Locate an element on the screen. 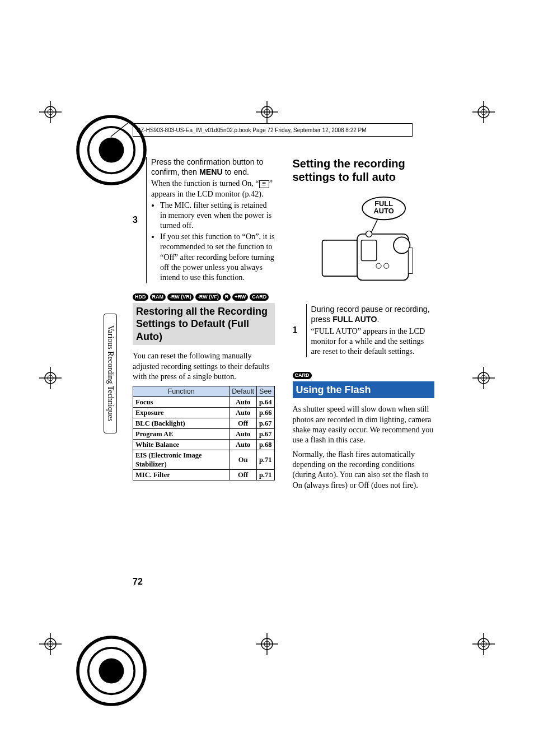 The image size is (534, 756). page-source-text: DZ-HS903-803-US-Ea_IM_v01d05n02.p.book P… is located at coordinates (252, 130).